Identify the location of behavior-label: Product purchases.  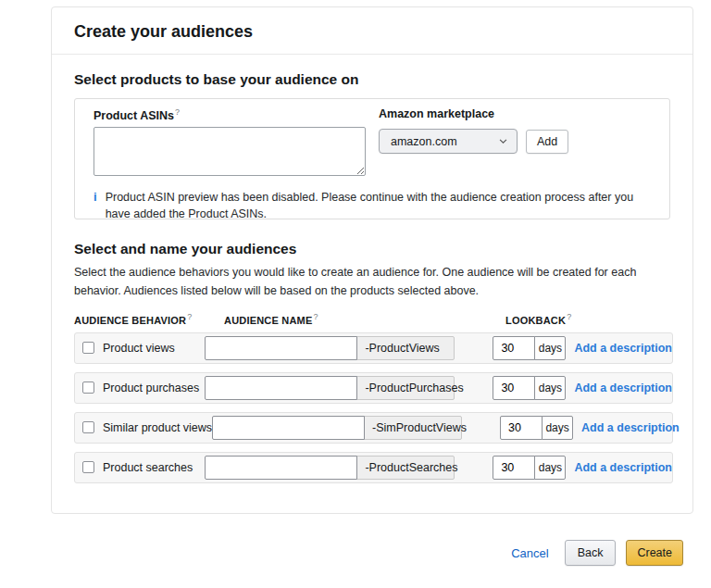
(151, 388).